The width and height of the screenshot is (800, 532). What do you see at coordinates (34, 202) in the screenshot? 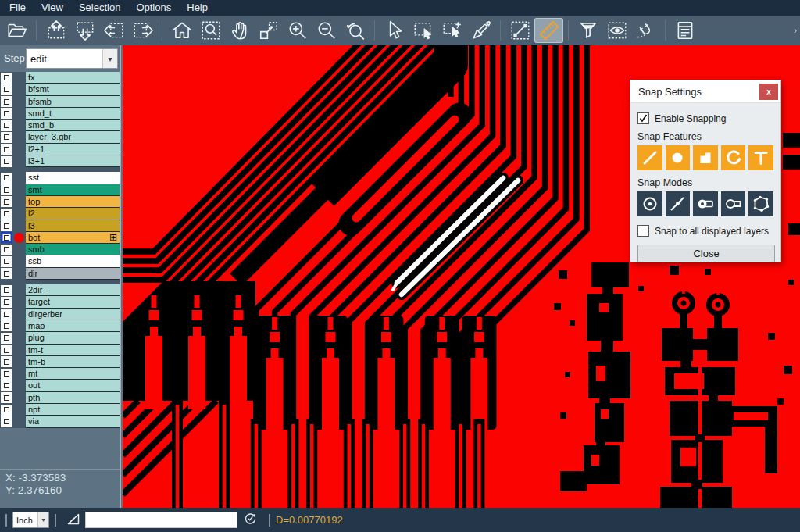
I see `layer-name: top` at bounding box center [34, 202].